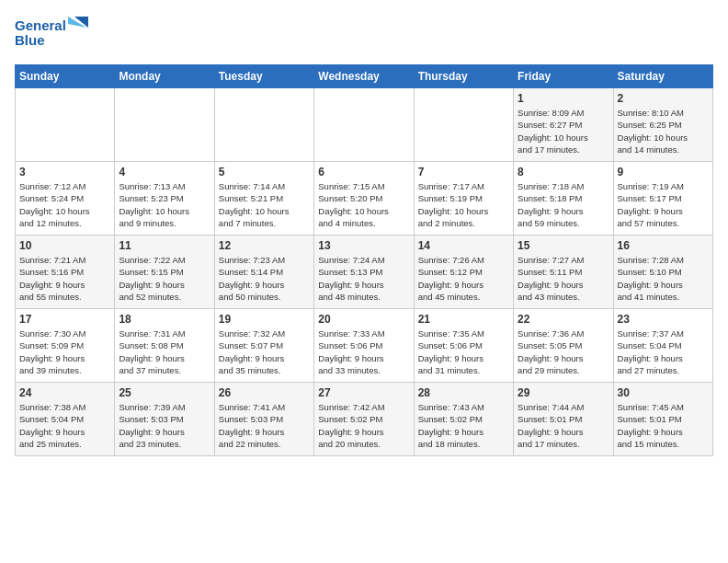  Describe the element at coordinates (65, 272) in the screenshot. I see `calendar-cell: 10Sunrise: 7:21 AM Sunset: 5:16 PM Dayli…` at that location.